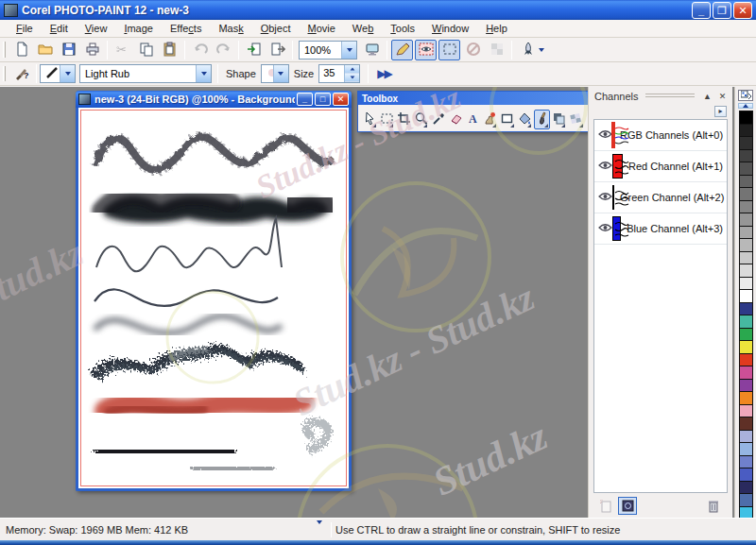  I want to click on show-mask-button, so click(425, 50).